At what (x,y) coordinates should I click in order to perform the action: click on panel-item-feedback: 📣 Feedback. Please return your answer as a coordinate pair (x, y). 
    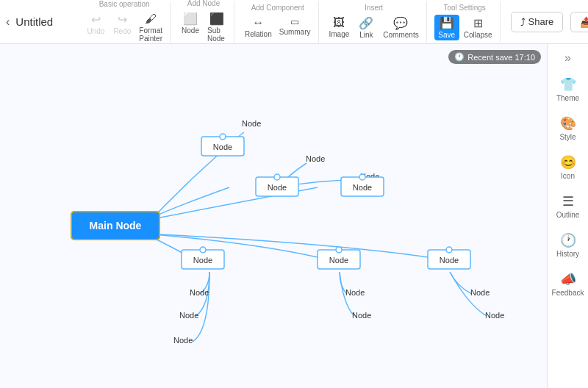
    Looking at the image, I should click on (567, 284).